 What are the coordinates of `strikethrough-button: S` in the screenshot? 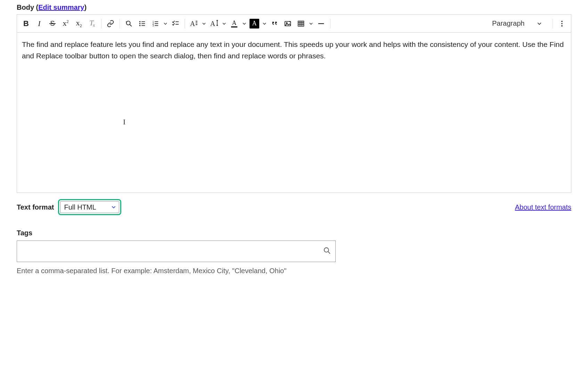 It's located at (52, 24).